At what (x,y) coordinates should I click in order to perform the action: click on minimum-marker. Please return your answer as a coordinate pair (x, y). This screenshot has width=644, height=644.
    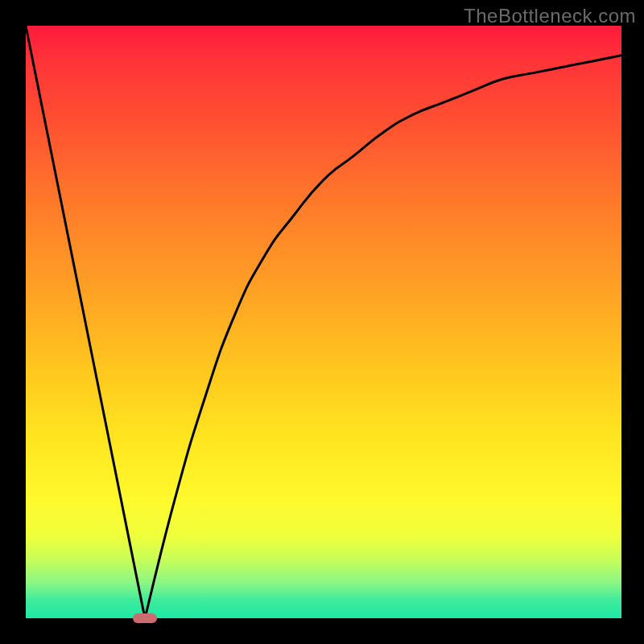
    Looking at the image, I should click on (145, 618).